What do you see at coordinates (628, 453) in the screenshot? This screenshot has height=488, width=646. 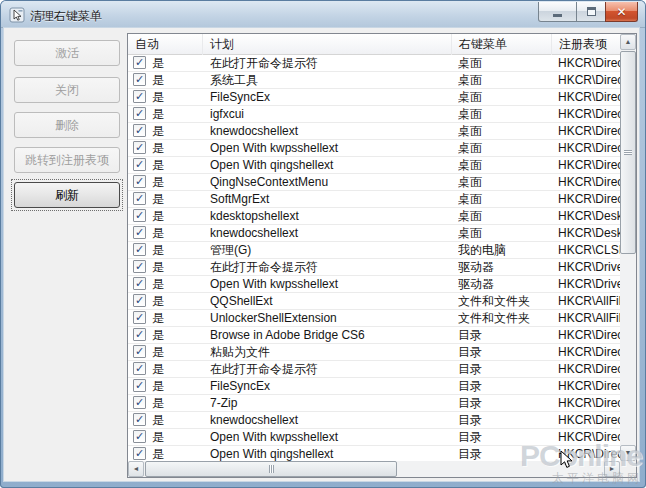 I see `scroll-down-button: ▼` at bounding box center [628, 453].